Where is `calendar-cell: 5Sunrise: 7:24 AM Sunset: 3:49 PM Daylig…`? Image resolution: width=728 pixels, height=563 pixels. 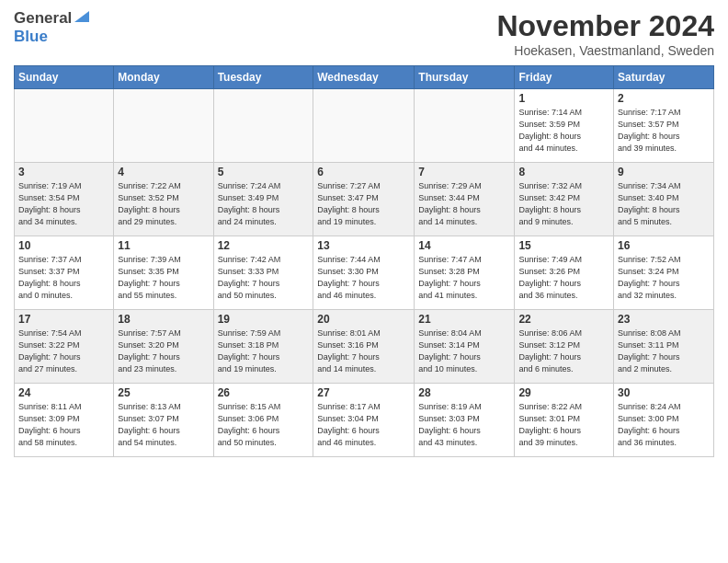
calendar-cell: 5Sunrise: 7:24 AM Sunset: 3:49 PM Daylig… is located at coordinates (263, 200).